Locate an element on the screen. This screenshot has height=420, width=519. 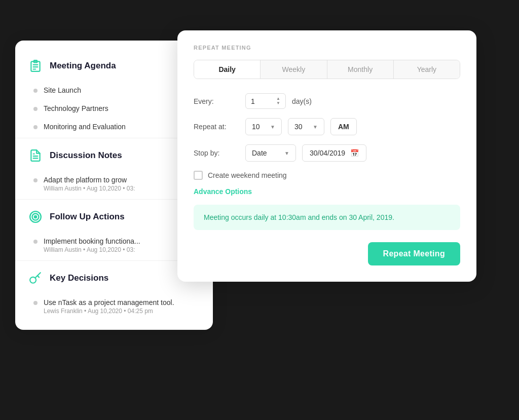
modal-title: REPEAT MEETING is located at coordinates (327, 48).